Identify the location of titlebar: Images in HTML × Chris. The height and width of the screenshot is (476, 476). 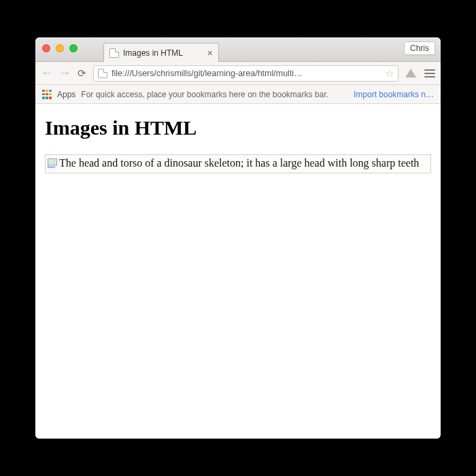
(238, 50).